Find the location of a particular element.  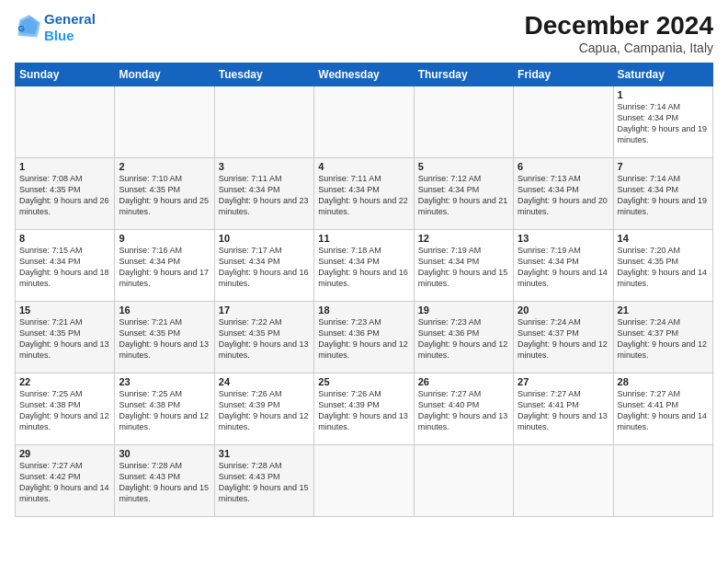

day-number: 18 is located at coordinates (364, 310).